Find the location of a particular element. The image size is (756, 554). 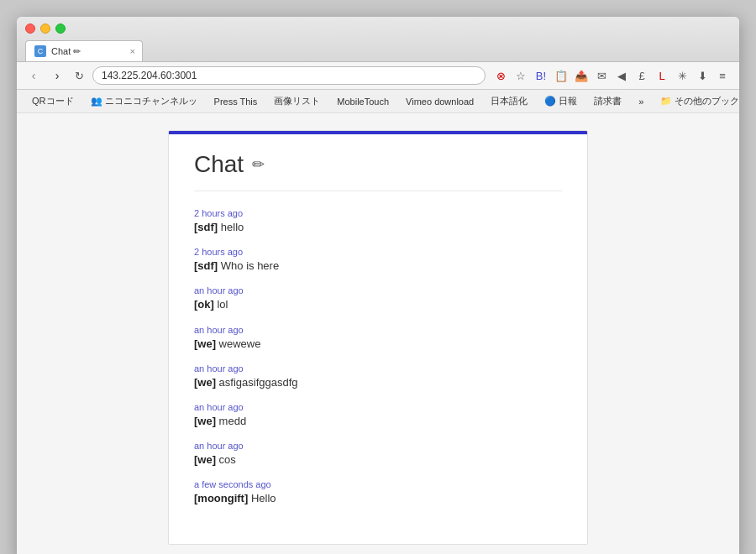

message-content: [ok] lol is located at coordinates (378, 305).